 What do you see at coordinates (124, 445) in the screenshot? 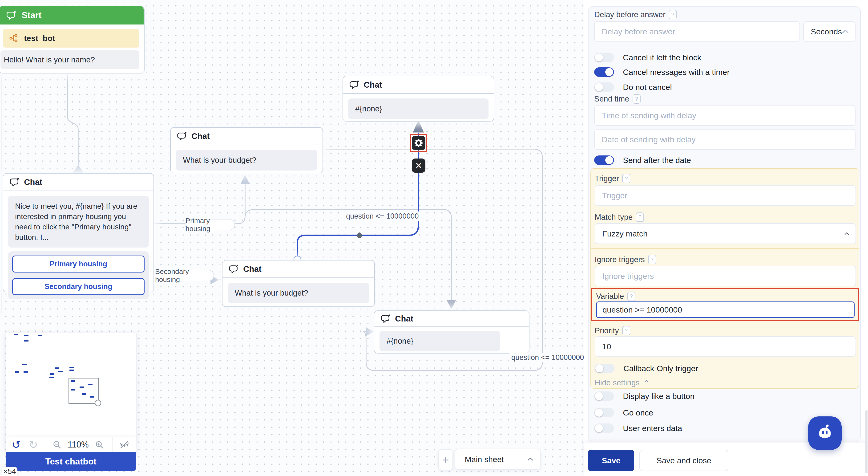
I see `hide-elements-icon` at bounding box center [124, 445].